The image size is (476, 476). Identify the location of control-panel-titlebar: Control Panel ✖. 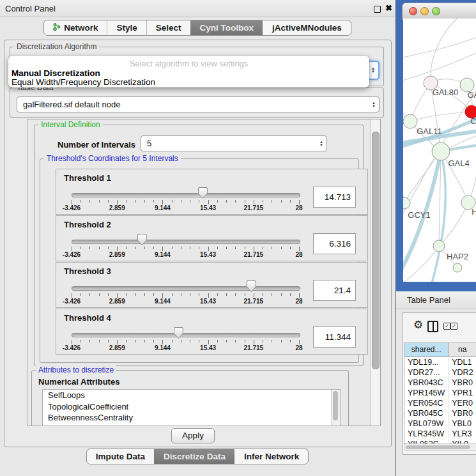
(197, 9).